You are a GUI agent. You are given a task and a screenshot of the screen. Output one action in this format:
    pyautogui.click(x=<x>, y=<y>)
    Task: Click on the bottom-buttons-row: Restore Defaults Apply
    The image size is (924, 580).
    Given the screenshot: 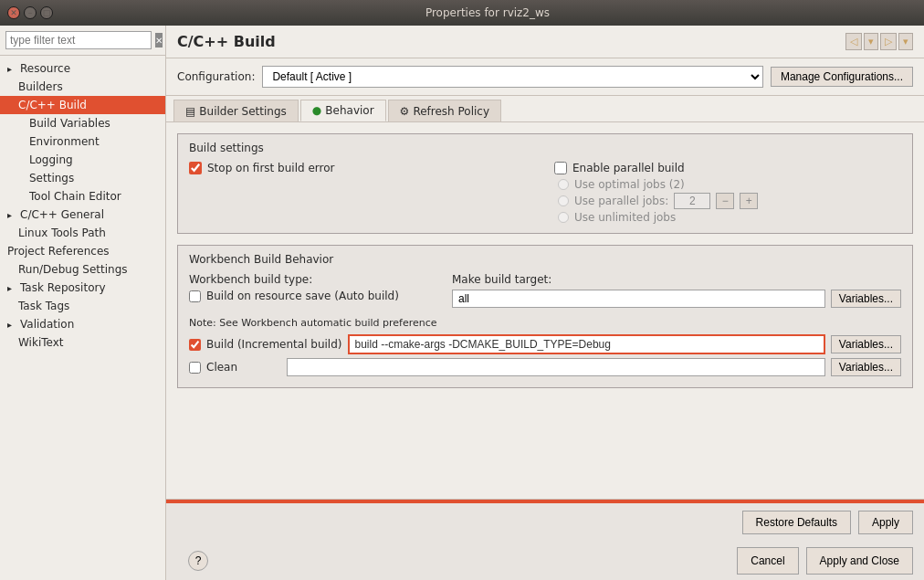 What is the action you would take?
    pyautogui.click(x=545, y=522)
    